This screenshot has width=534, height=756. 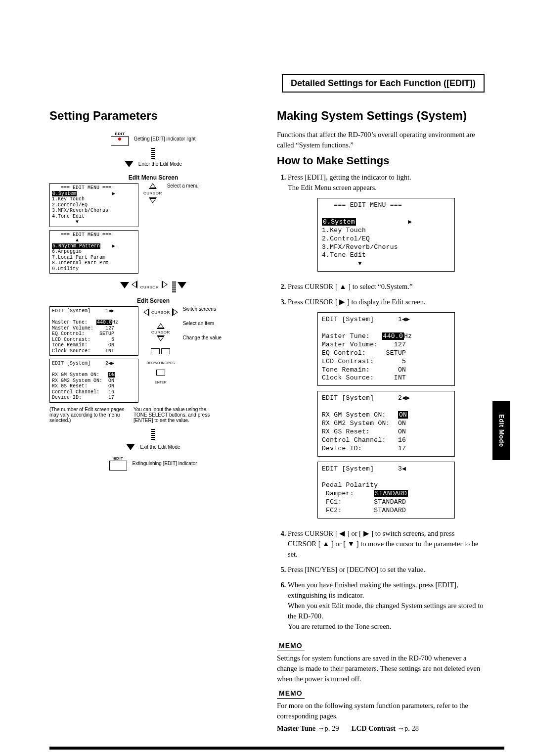 I want to click on cursor-up-icon-s, so click(x=161, y=326).